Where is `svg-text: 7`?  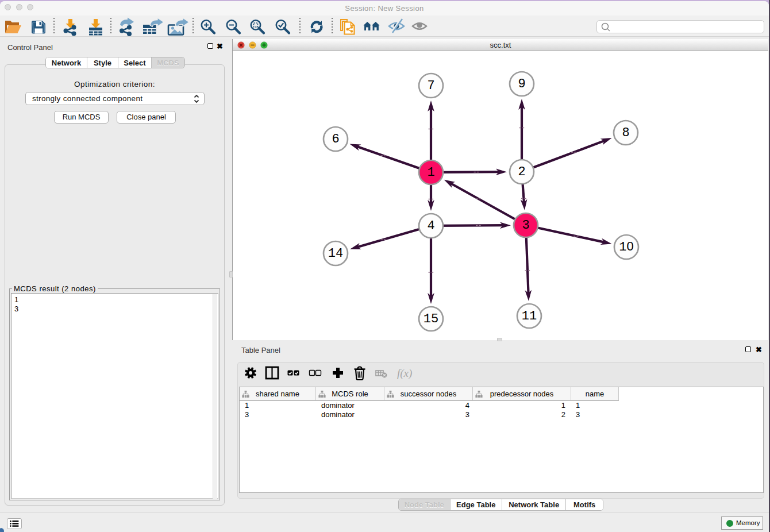
svg-text: 7 is located at coordinates (431, 86).